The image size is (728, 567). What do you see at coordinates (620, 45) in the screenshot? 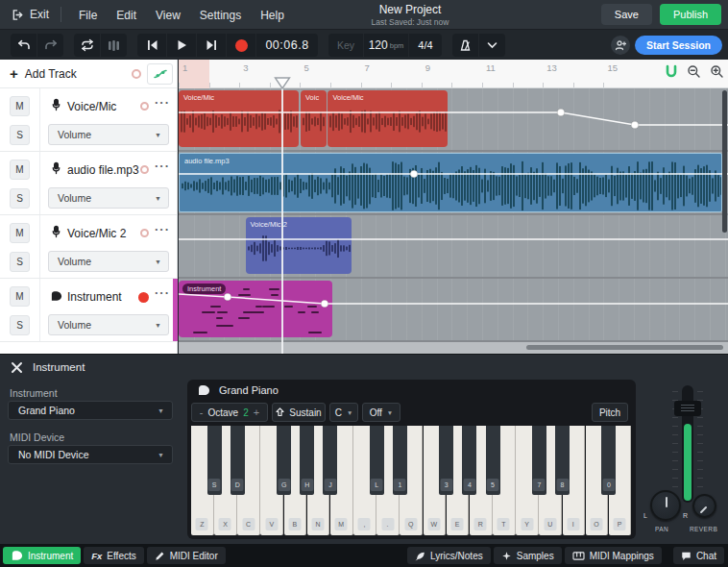
I see `invite-collaborator-button` at bounding box center [620, 45].